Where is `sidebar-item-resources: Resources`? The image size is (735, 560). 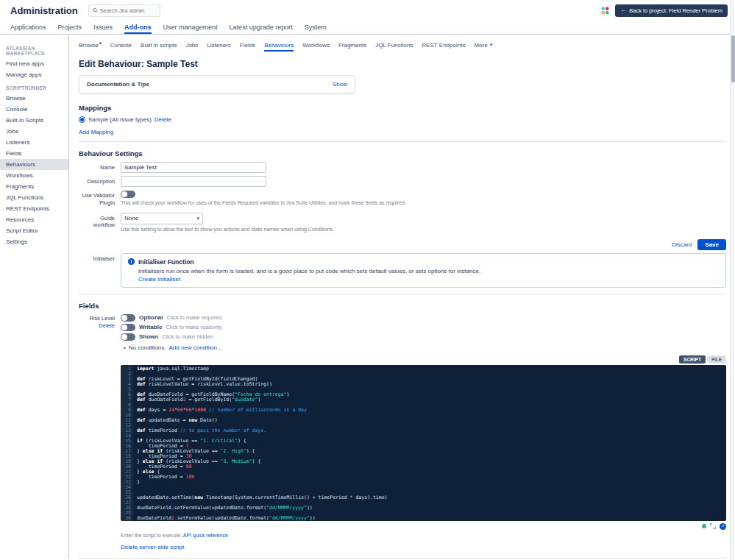
sidebar-item-resources: Resources is located at coordinates (34, 219).